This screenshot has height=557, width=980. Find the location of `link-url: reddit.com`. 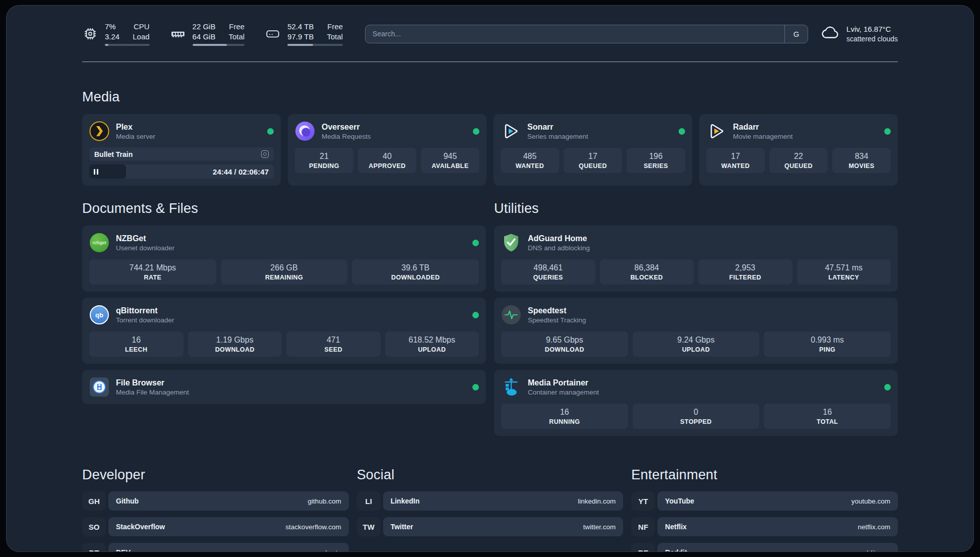

link-url: reddit.com is located at coordinates (874, 551).